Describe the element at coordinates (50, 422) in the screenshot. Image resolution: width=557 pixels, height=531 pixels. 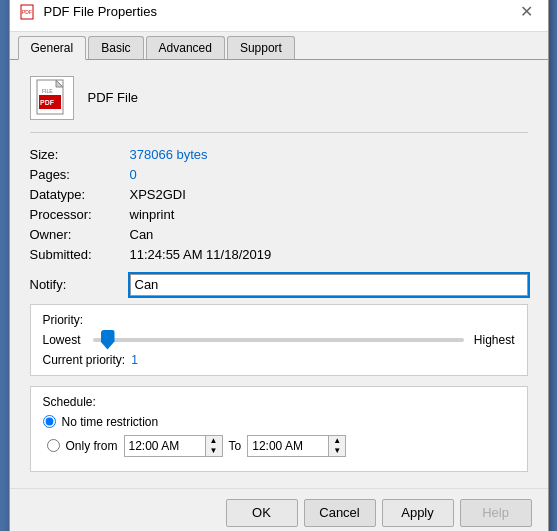
I see `no-restriction-radio` at that location.